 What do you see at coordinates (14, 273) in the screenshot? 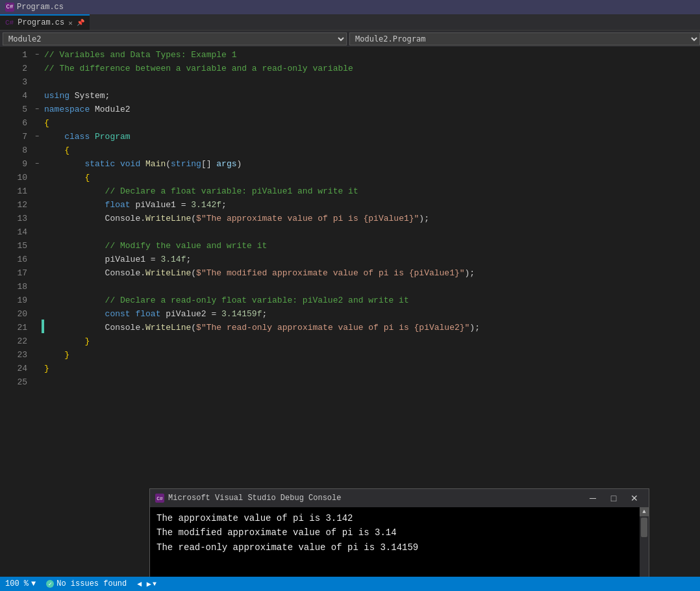
I see `line-number: 17` at bounding box center [14, 273].